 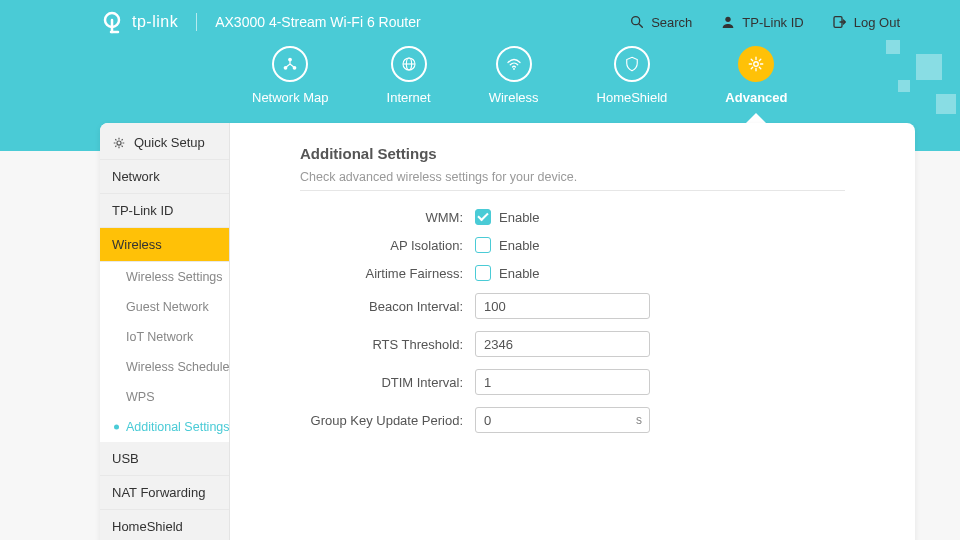 What do you see at coordinates (562, 306) in the screenshot?
I see `input-beacon-interval` at bounding box center [562, 306].